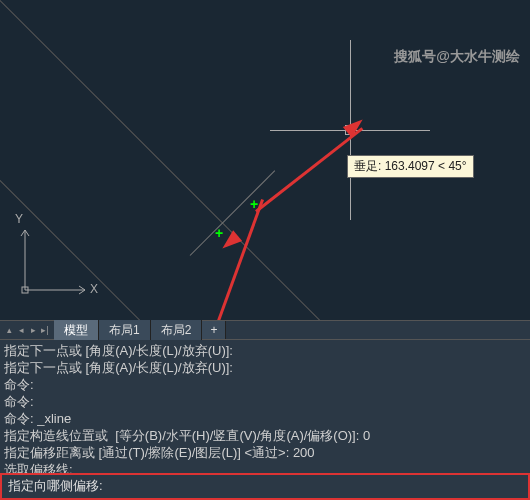 The height and width of the screenshot is (500, 530). I want to click on command-prompt-text: 指定向哪侧偏移:, so click(56, 486).